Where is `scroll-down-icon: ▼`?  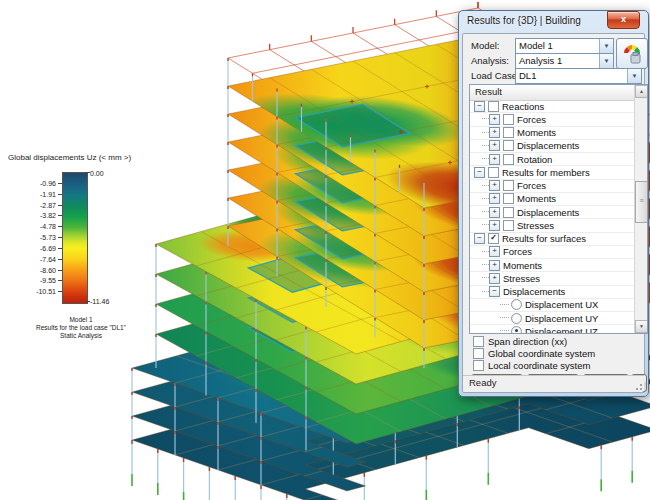
scroll-down-icon: ▼ is located at coordinates (642, 326).